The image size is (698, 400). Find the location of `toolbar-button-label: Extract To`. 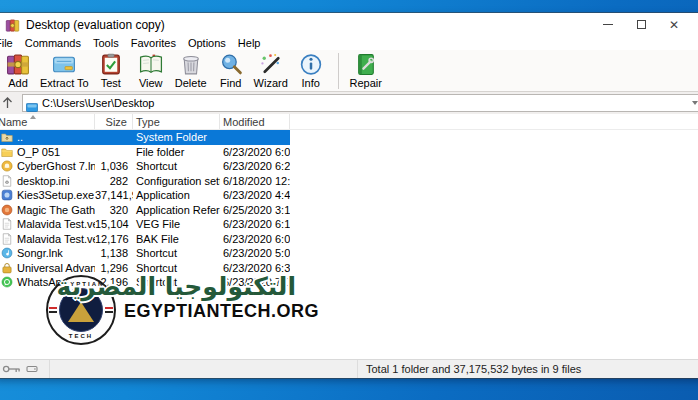

toolbar-button-label: Extract To is located at coordinates (64, 83).